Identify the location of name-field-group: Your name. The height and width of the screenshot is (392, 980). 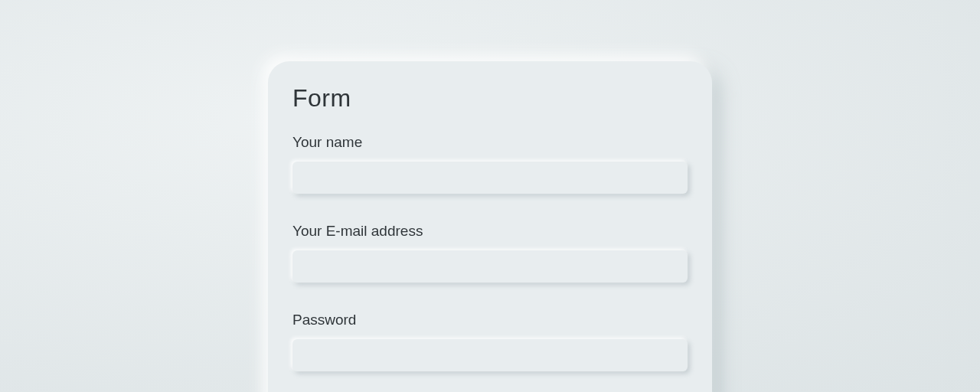
(490, 164).